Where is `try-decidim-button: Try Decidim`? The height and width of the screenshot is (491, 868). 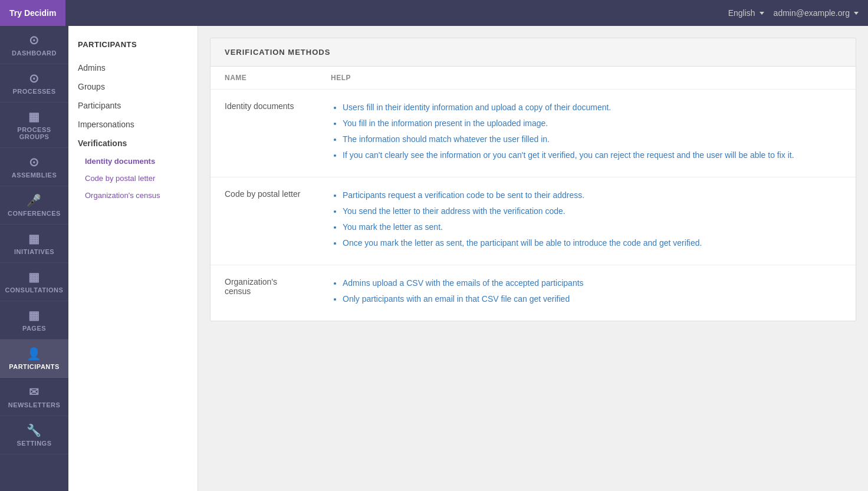 try-decidim-button: Try Decidim is located at coordinates (33, 13).